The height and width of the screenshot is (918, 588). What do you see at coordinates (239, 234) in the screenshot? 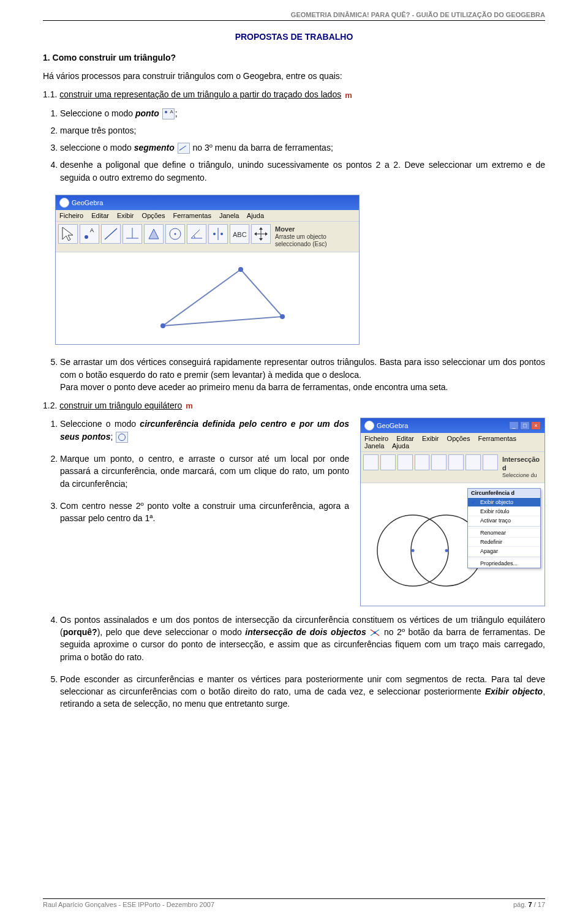
I see `tool-text: ABC` at bounding box center [239, 234].